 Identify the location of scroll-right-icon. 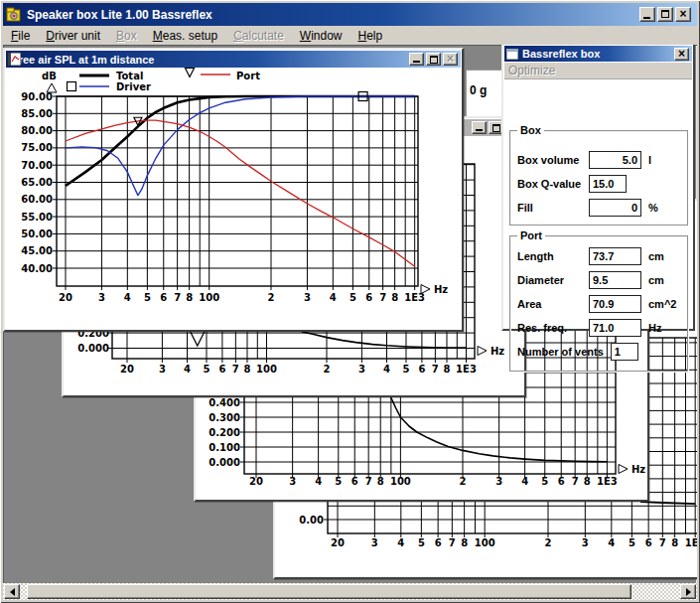
(691, 592).